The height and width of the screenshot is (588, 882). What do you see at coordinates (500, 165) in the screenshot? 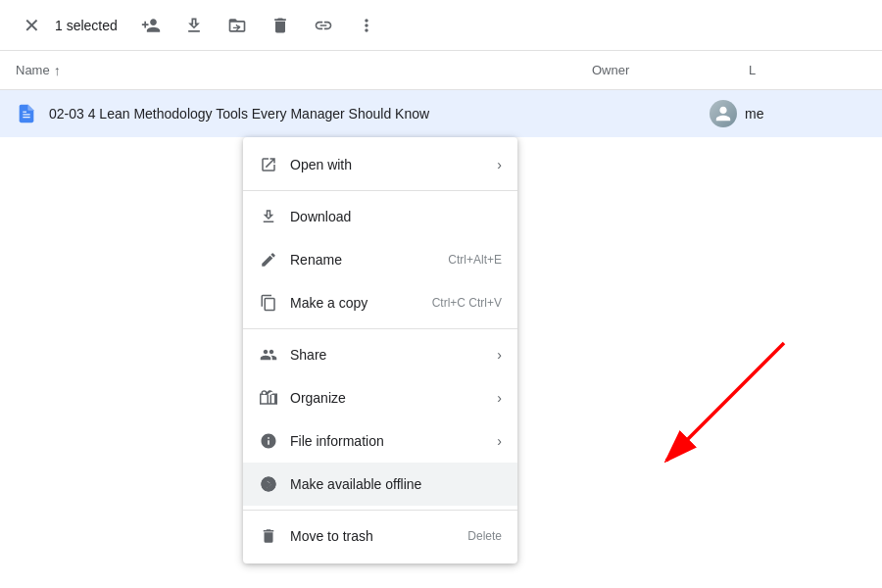
I see `open-with-arrow-icon: ›` at bounding box center [500, 165].